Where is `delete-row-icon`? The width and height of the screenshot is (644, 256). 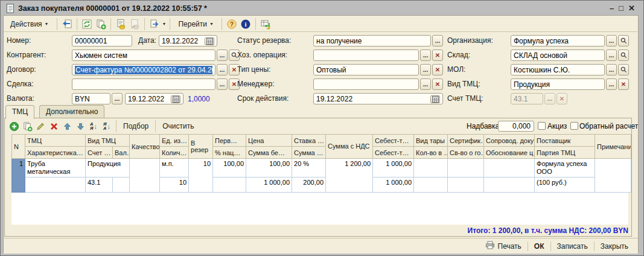 delete-row-icon is located at coordinates (54, 126).